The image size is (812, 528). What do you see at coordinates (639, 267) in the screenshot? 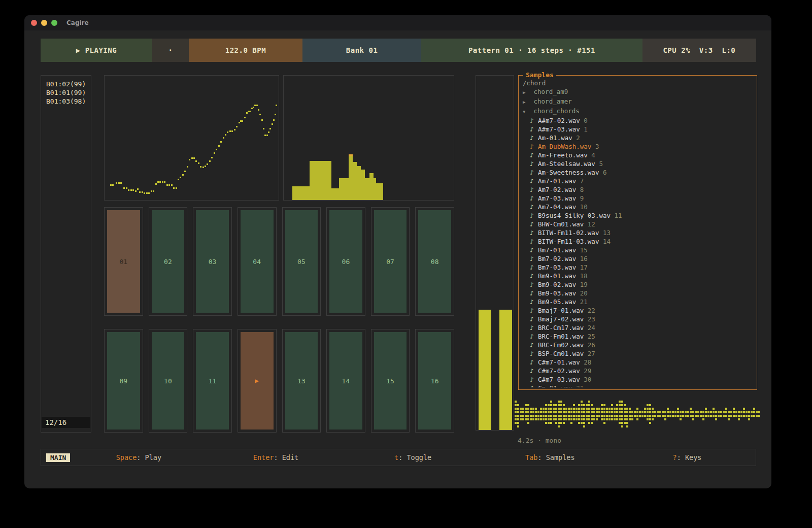
I see `sample-file-17: ♪Bm7-03.wav 17` at bounding box center [639, 267].